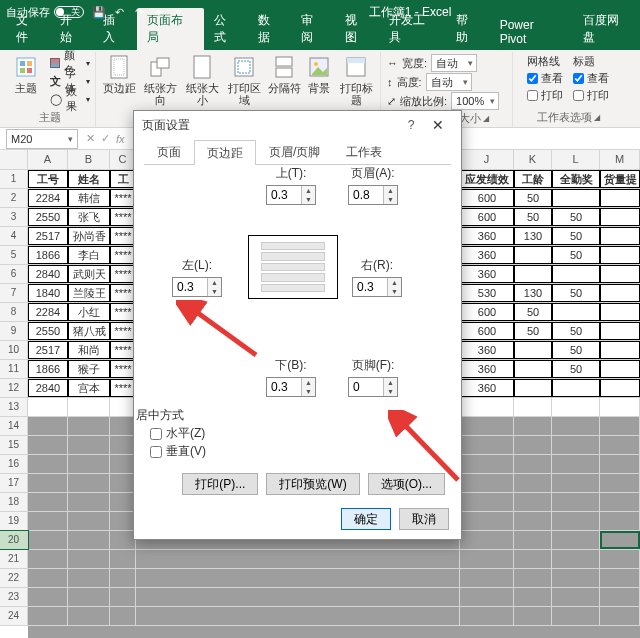  I want to click on cell: 130, so click(533, 293).